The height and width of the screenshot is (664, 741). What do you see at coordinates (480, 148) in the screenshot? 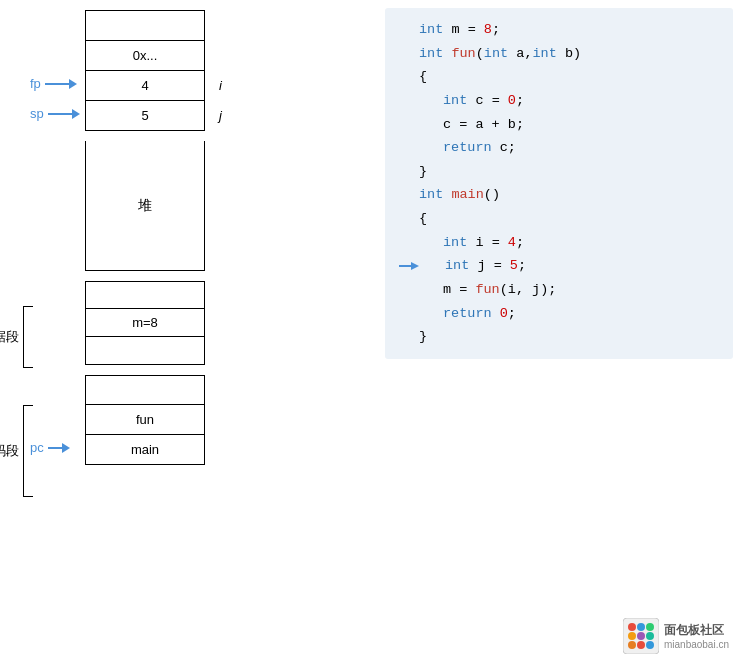
I see `indent-6: return c;` at bounding box center [480, 148].